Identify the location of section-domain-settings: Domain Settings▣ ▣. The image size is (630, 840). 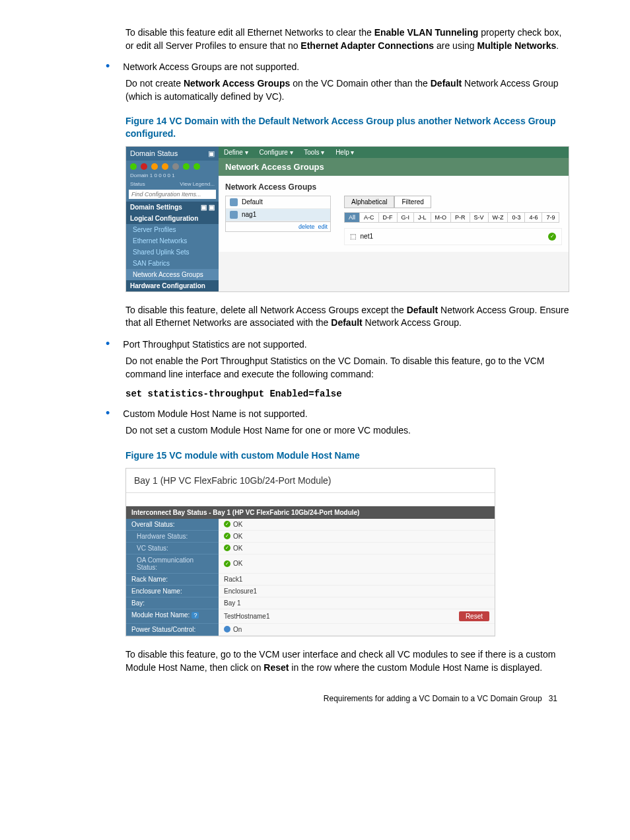
(172, 208).